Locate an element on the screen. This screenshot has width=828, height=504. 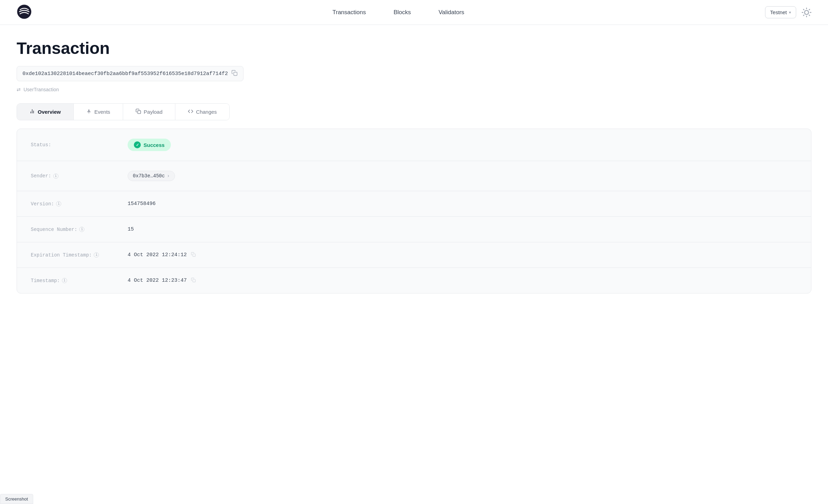
code-icon is located at coordinates (191, 112).